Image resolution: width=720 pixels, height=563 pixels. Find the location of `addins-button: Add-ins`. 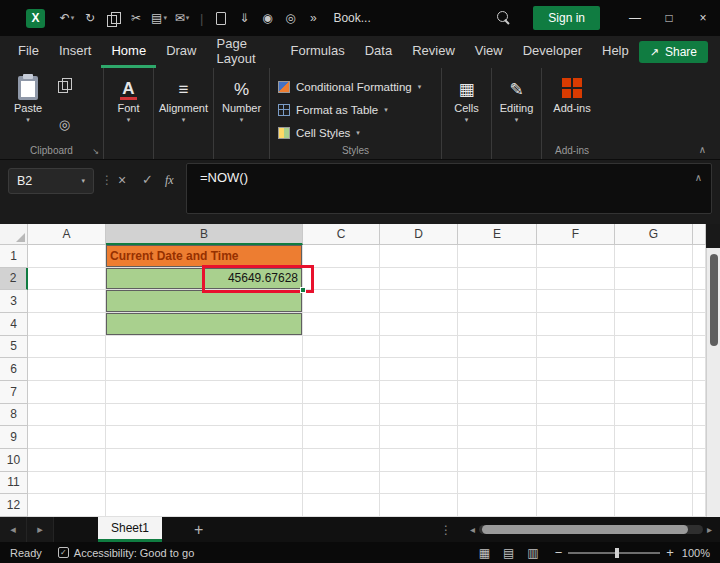

addins-button: Add-ins is located at coordinates (572, 94).